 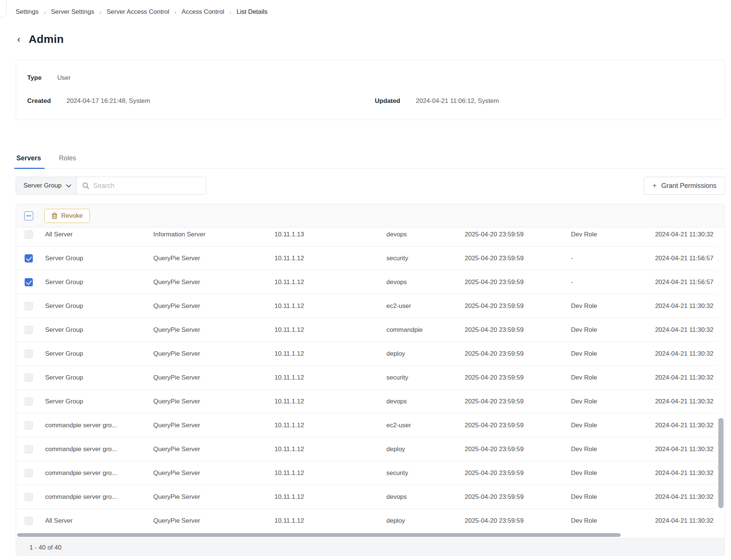 I want to click on tab-roles: Roles, so click(x=68, y=160).